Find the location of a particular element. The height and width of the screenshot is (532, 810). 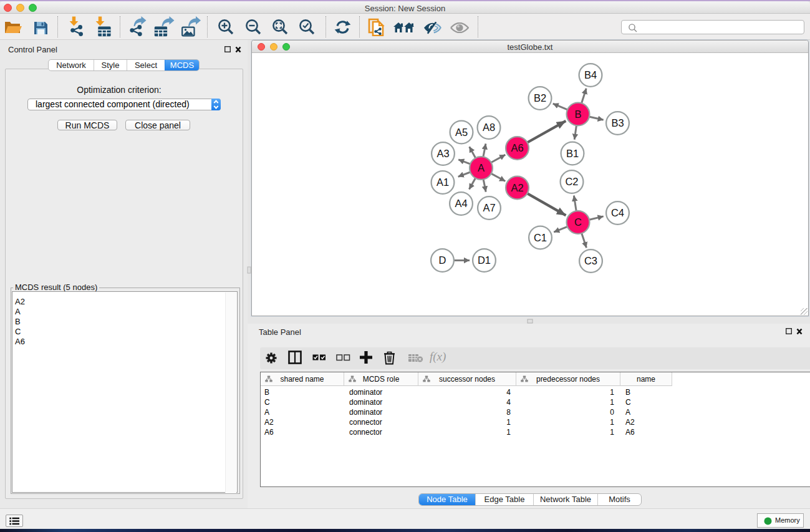

svg-text: A3 is located at coordinates (443, 153).